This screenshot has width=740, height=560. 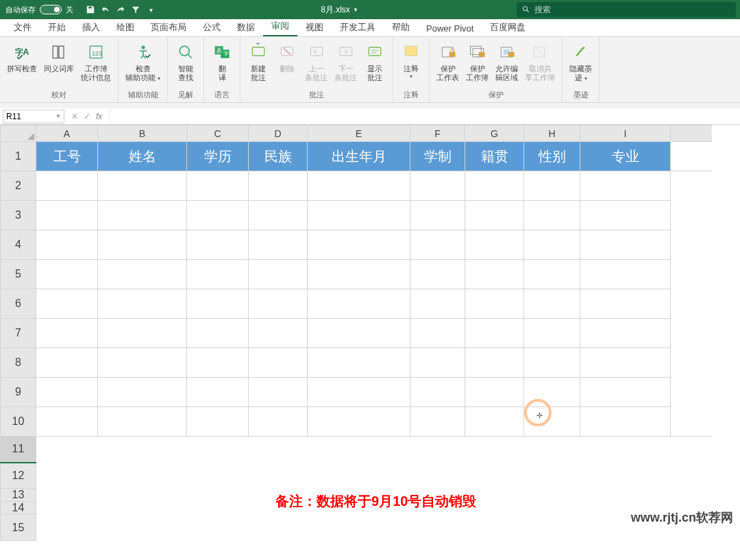 What do you see at coordinates (169, 27) in the screenshot?
I see `tab-pagelayout: 页面布局` at bounding box center [169, 27].